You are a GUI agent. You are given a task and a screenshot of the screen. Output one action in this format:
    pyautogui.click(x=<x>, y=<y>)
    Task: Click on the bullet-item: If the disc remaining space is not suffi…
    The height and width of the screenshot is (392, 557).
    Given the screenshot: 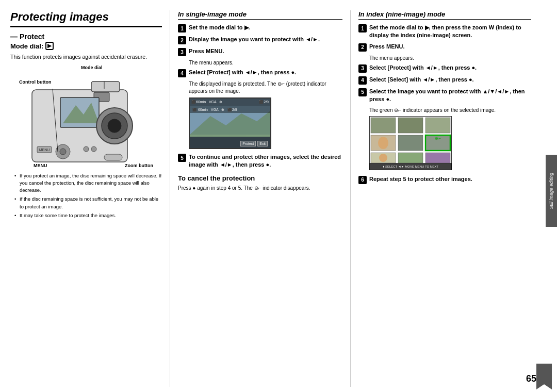 What is the action you would take?
    pyautogui.click(x=88, y=203)
    